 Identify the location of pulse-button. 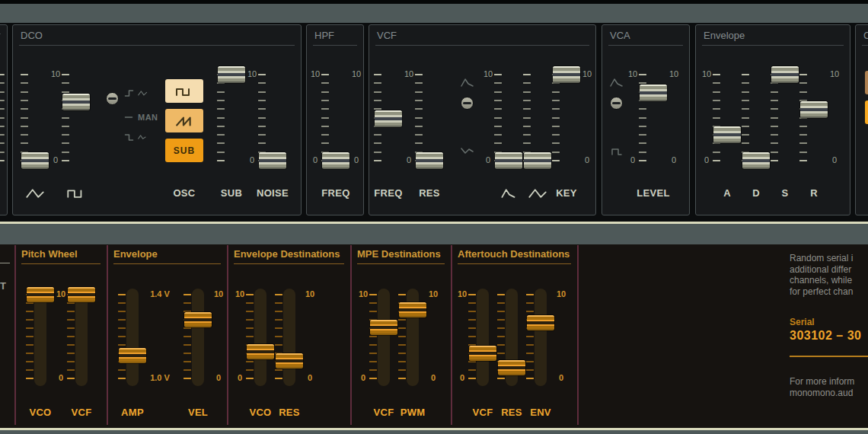
(184, 91).